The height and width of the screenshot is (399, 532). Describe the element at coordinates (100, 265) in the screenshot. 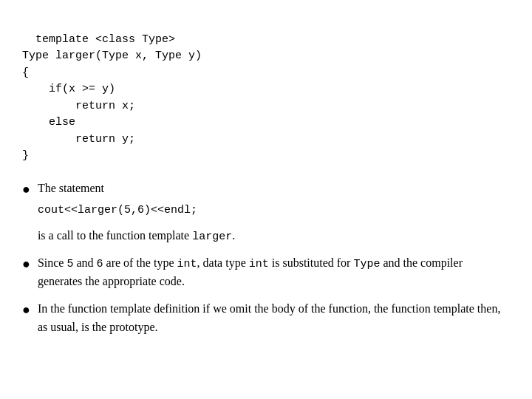

I see `bullet2-six: 6` at that location.